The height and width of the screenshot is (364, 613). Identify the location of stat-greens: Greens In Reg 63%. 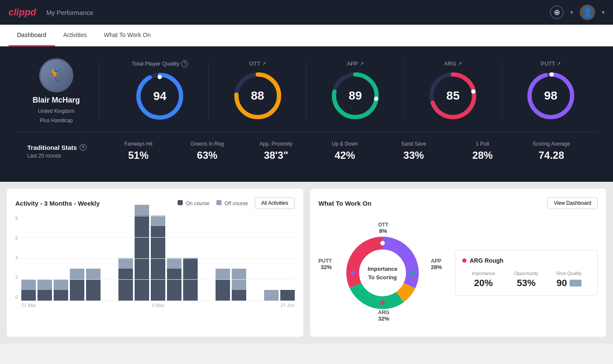
(207, 151).